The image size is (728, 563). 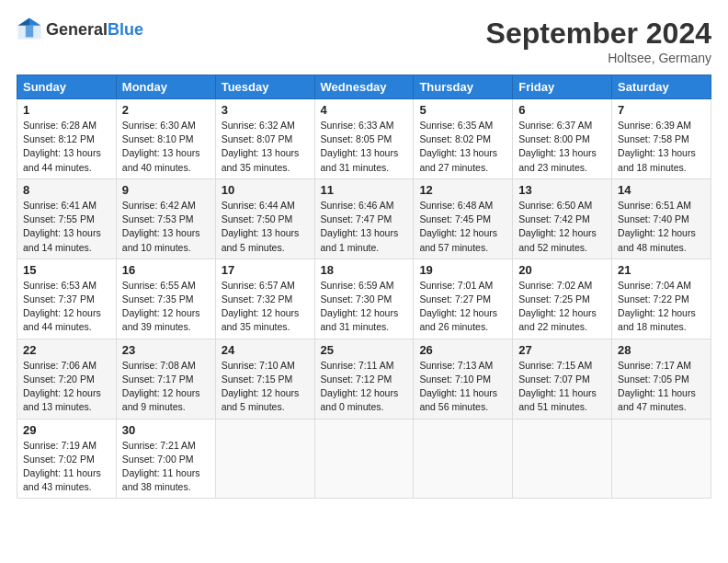 What do you see at coordinates (656, 399) in the screenshot?
I see `daylight: Daylight: 11 hours and 47 minutes.` at bounding box center [656, 399].